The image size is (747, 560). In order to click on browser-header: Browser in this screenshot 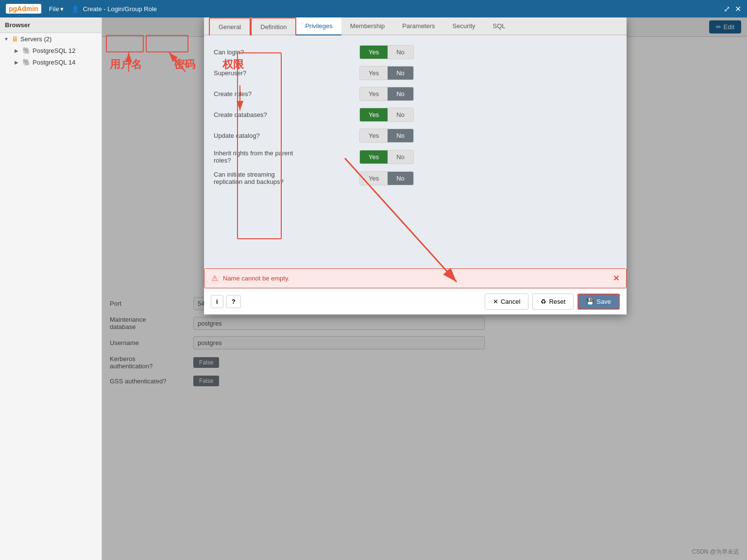, I will do `click(51, 25)`.